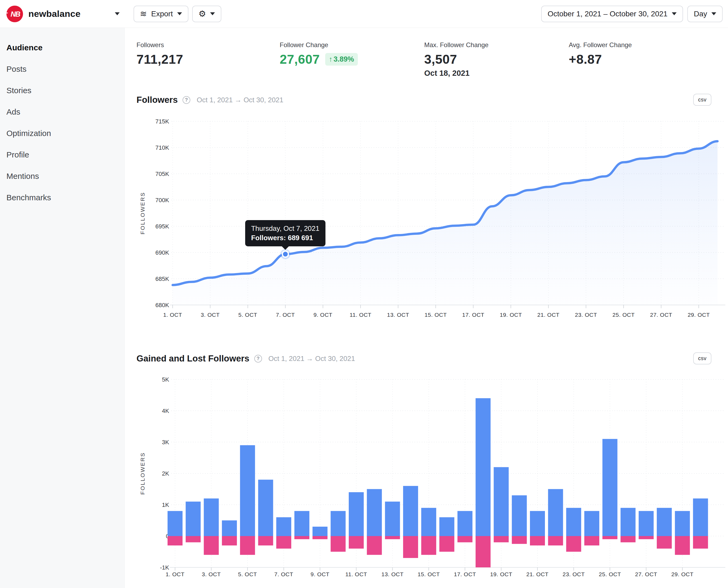  Describe the element at coordinates (702, 100) in the screenshot. I see `followers-csv-button: csv` at that location.